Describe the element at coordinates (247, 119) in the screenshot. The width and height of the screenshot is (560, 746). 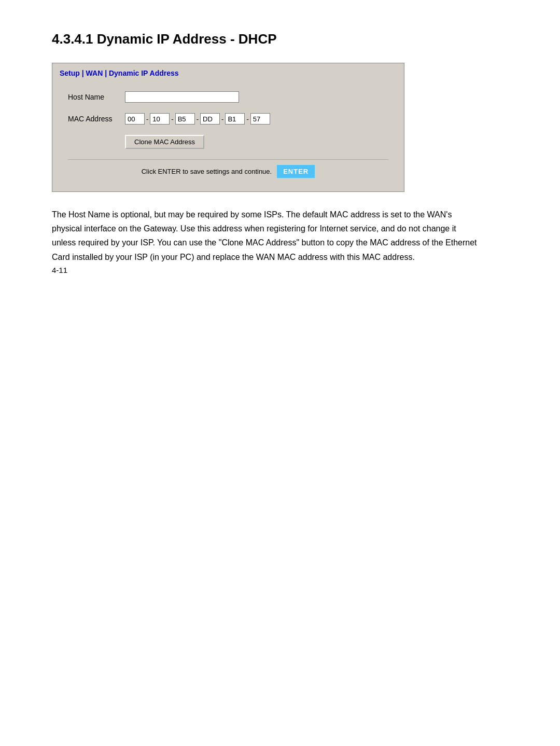
I see `mac-sep-4: -` at that location.